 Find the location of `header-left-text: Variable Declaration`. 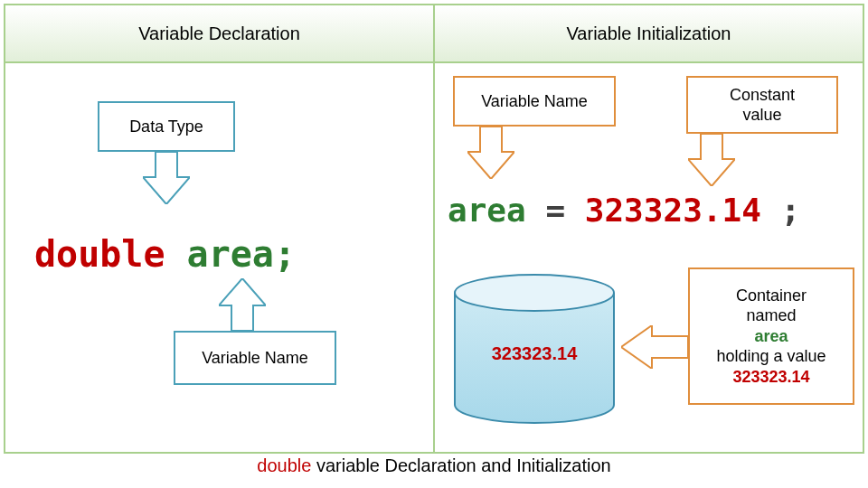

header-left-text: Variable Declaration is located at coordinates (219, 33).